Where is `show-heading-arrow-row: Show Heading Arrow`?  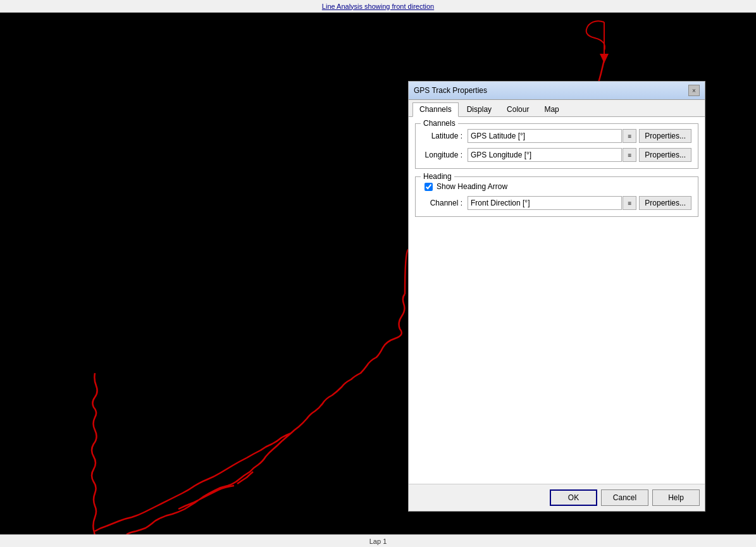 show-heading-arrow-row: Show Heading Arrow is located at coordinates (557, 187).